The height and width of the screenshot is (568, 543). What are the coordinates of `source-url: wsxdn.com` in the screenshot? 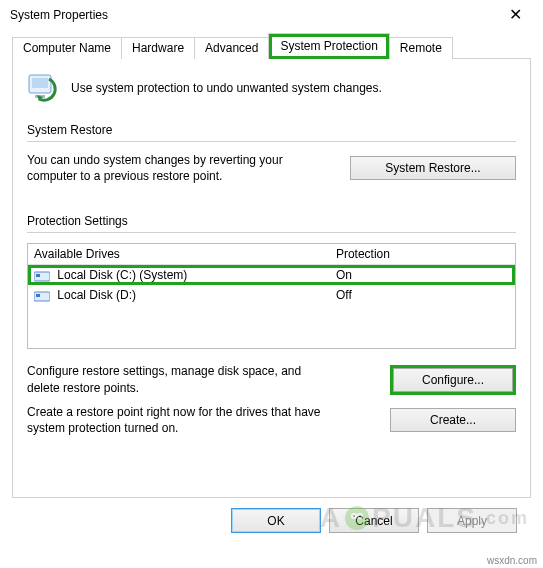 It's located at (512, 560).